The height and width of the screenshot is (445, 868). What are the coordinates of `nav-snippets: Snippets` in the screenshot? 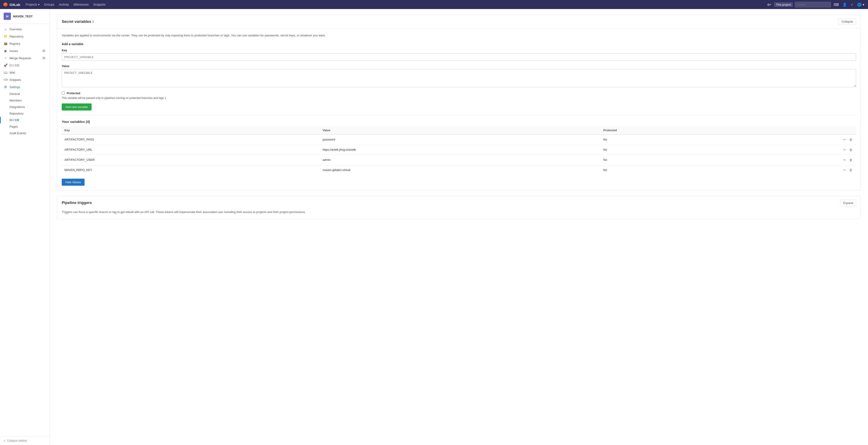 It's located at (99, 4).